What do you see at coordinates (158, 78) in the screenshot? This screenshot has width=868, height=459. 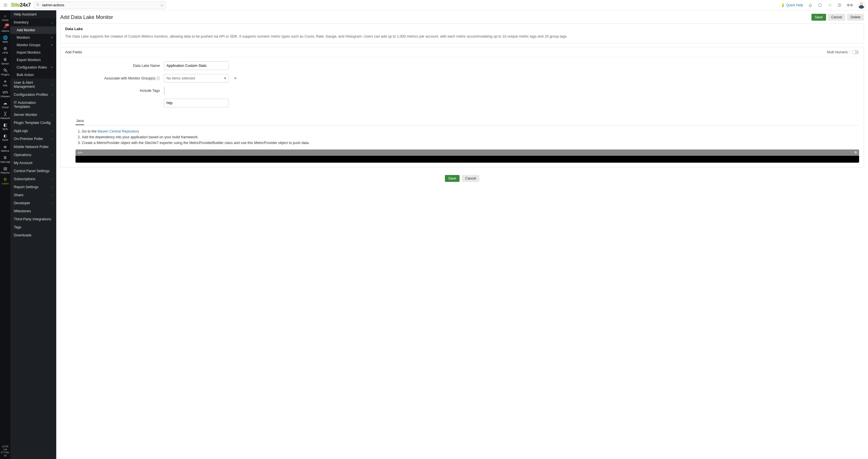 I see `info-icon: i` at bounding box center [158, 78].